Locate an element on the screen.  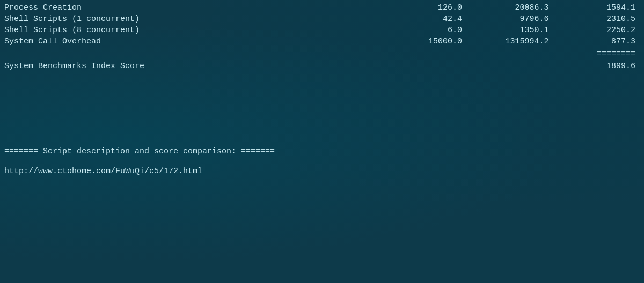
row-col2: 9796.6 is located at coordinates (510, 19).